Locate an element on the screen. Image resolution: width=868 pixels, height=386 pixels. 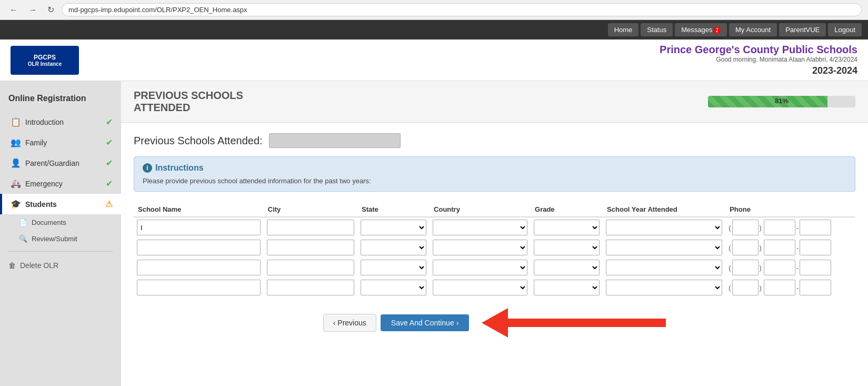
phone-close-2: ) is located at coordinates (761, 248).